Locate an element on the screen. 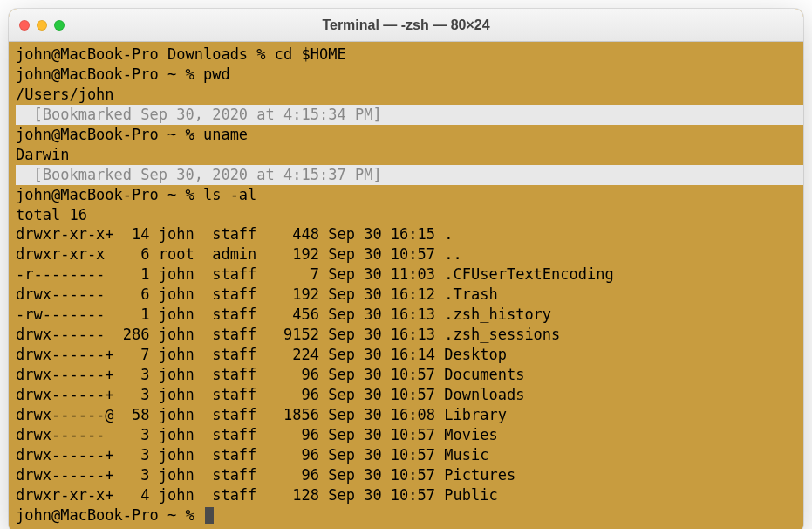  terminal-line: total 16 is located at coordinates (410, 215).